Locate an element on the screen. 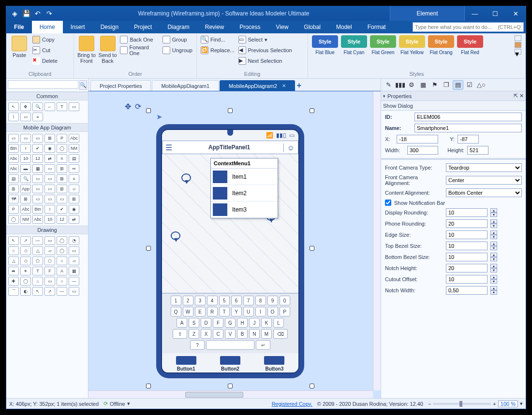  bring-front-button: Bring to Front is located at coordinates (87, 49).